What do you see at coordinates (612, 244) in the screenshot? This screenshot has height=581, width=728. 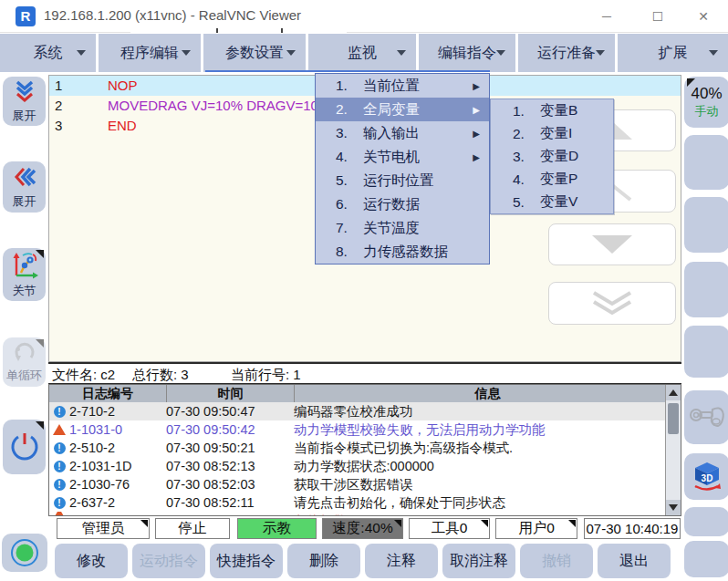 I see `scroll-down-button` at bounding box center [612, 244].